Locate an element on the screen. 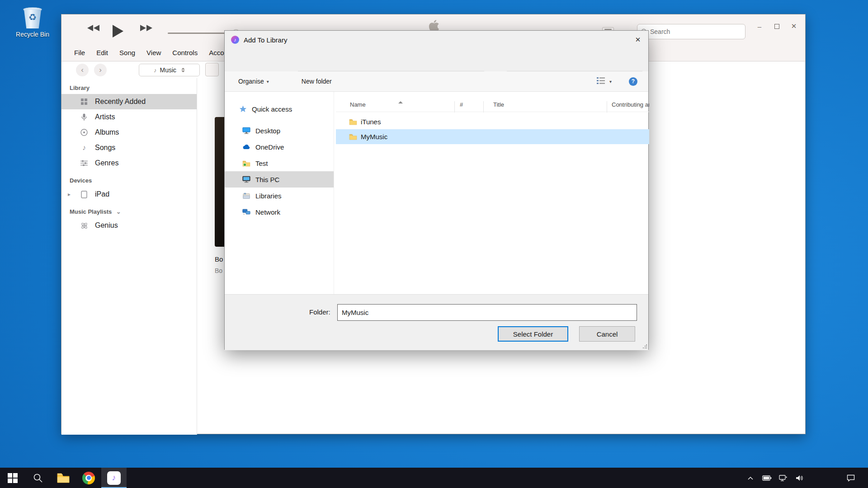 This screenshot has width=868, height=488. dropdown-caret-icon: ▾ is located at coordinates (268, 81).